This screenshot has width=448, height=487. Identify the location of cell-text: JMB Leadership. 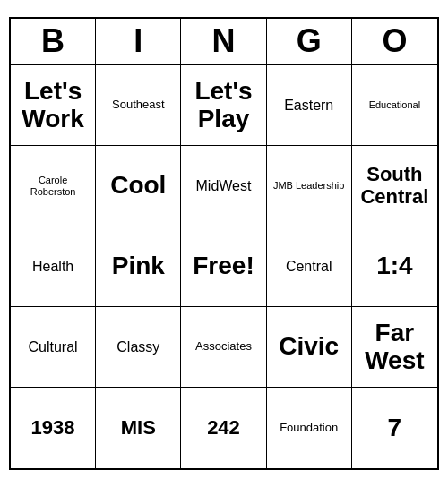
(309, 185).